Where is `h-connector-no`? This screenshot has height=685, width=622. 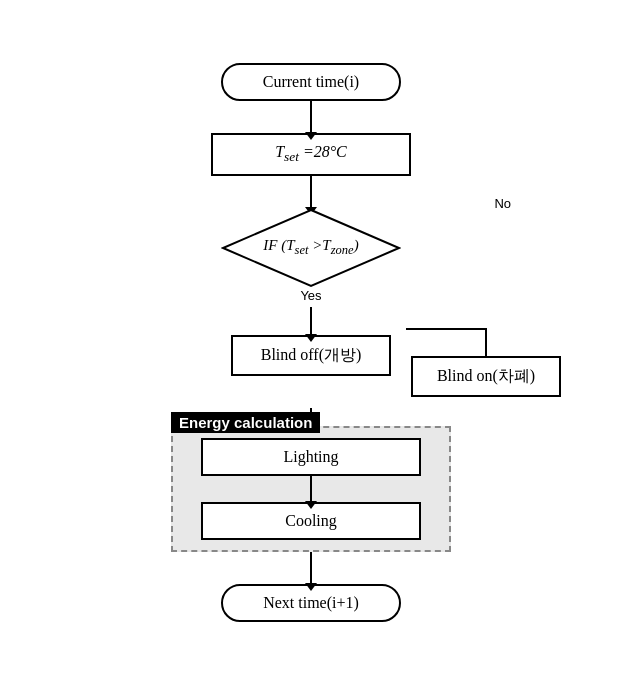 h-connector-no is located at coordinates (446, 329).